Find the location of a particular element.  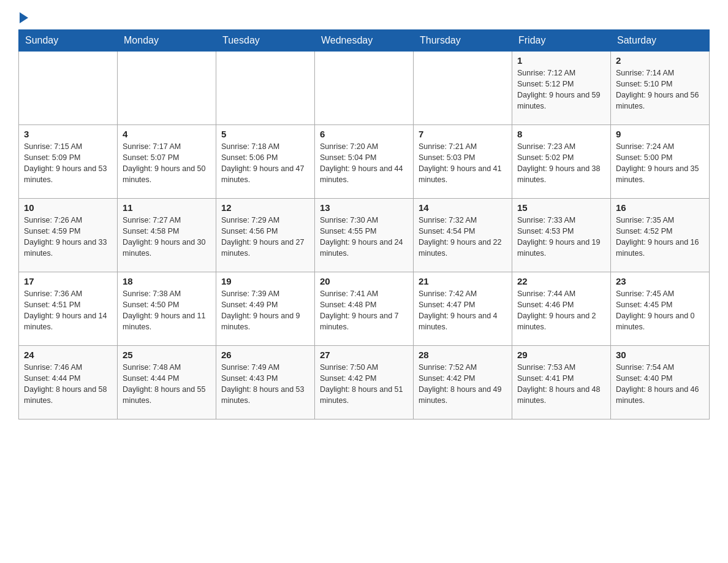

calendar-cell: 7Sunrise: 7:21 AMSunset: 5:03 PMDaylight… is located at coordinates (463, 162).